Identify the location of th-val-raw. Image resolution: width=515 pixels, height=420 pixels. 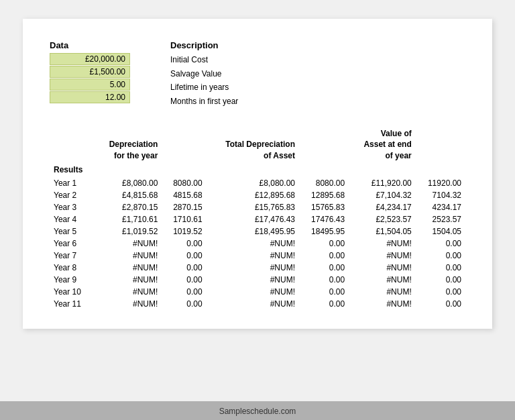
(441, 145).